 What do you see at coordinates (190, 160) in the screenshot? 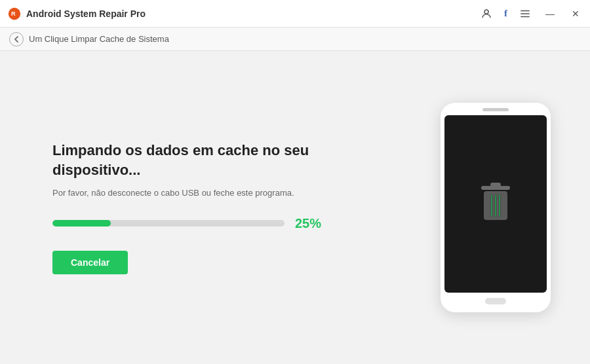
I see `main-heading: Limpando os dados em cache no seu dispos…` at bounding box center [190, 160].